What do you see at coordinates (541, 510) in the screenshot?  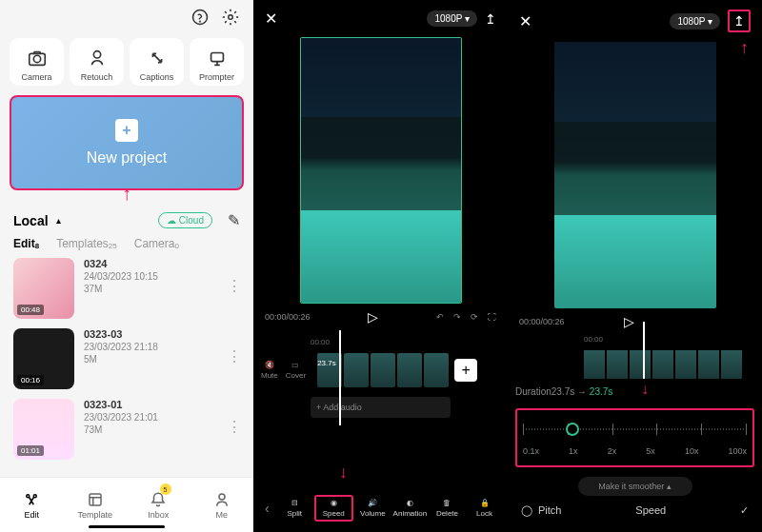 I see `pitch-toggle: ◯ Pitch` at bounding box center [541, 510].